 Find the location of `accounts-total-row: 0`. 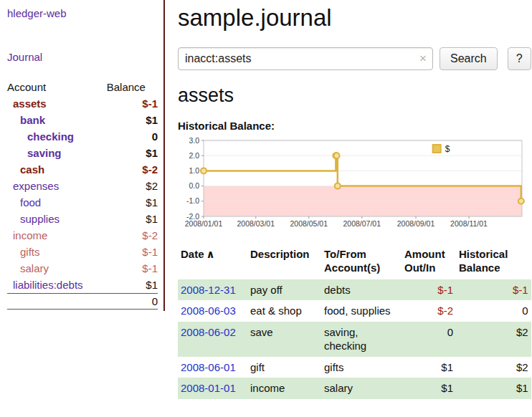

accounts-total-row: 0 is located at coordinates (82, 302).